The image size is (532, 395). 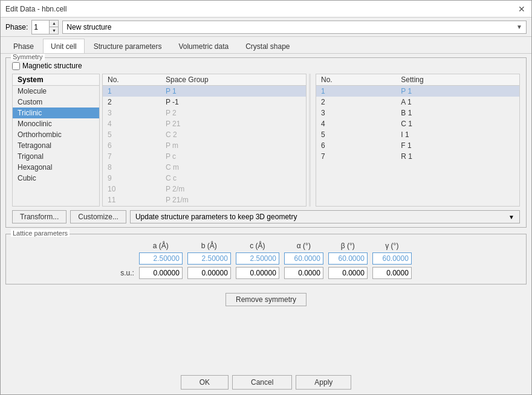 I want to click on phase-label: Phase:, so click(x=17, y=27).